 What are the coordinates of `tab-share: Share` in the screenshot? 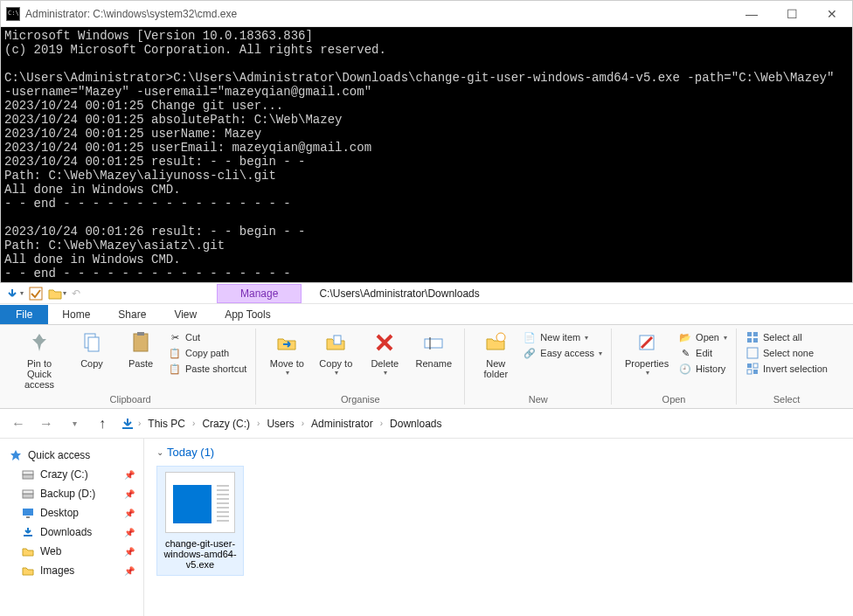 It's located at (132, 315).